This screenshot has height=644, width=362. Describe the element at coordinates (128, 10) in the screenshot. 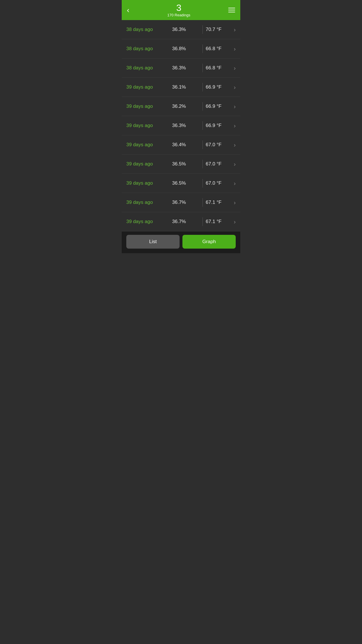

I see `back-button: ‹` at that location.